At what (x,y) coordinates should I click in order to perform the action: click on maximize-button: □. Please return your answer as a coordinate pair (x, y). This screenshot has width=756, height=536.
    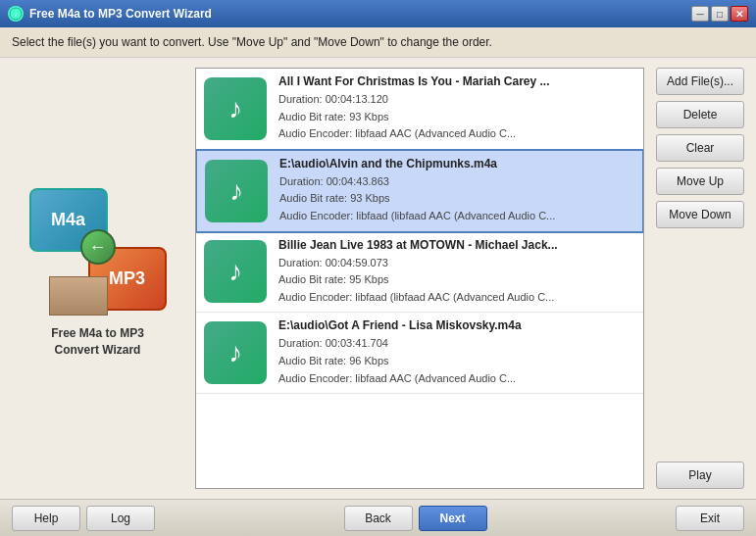
    Looking at the image, I should click on (720, 14).